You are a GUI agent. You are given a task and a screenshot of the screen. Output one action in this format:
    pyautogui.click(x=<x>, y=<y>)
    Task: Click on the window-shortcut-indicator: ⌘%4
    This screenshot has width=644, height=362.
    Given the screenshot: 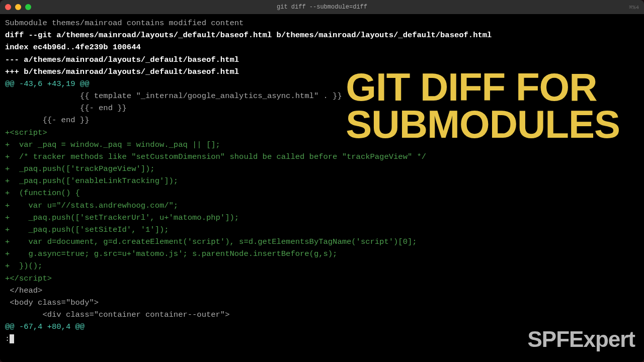 What is the action you would take?
    pyautogui.click(x=634, y=7)
    